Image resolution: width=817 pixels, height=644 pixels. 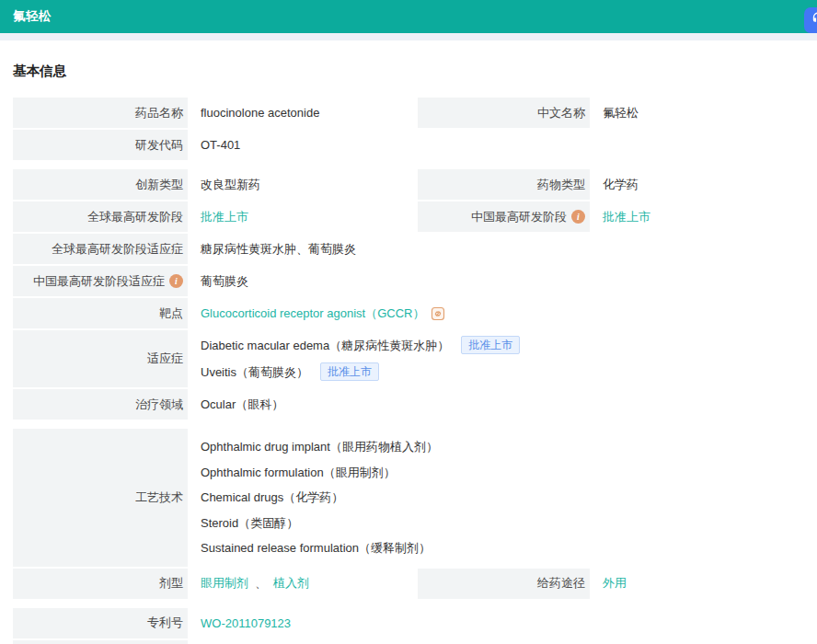 What do you see at coordinates (410, 145) in the screenshot?
I see `row-rd-code: 研发代码 OT-401` at bounding box center [410, 145].